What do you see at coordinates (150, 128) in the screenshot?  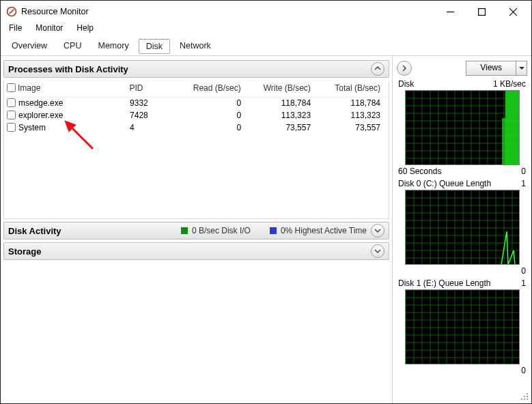 I see `cell-pid: 4` at bounding box center [150, 128].